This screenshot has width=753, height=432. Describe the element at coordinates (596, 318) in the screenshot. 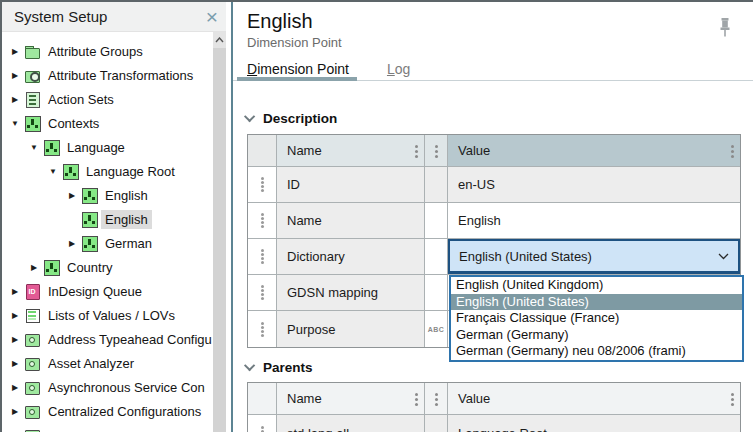

I see `dropdown-option: Français Classique (France)` at that location.